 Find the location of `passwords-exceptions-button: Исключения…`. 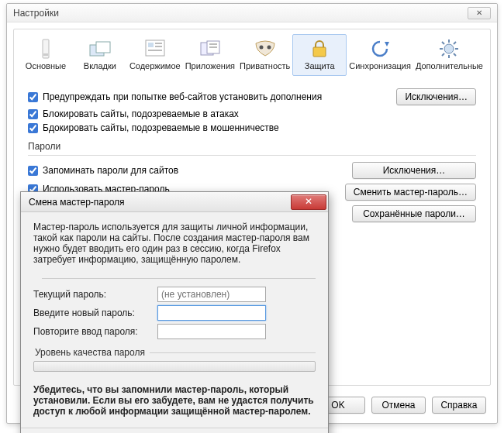

passwords-exceptions-button: Исключения… is located at coordinates (414, 170).